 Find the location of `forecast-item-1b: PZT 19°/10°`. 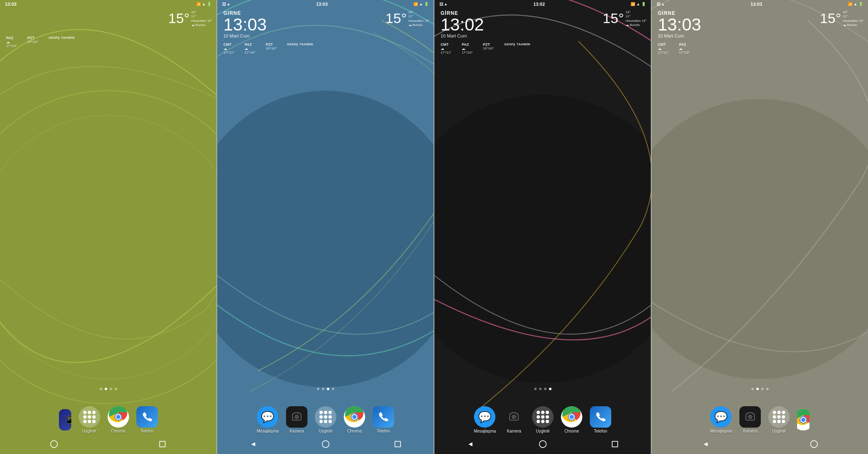

forecast-item-1b: PZT 19°/10° is located at coordinates (33, 42).